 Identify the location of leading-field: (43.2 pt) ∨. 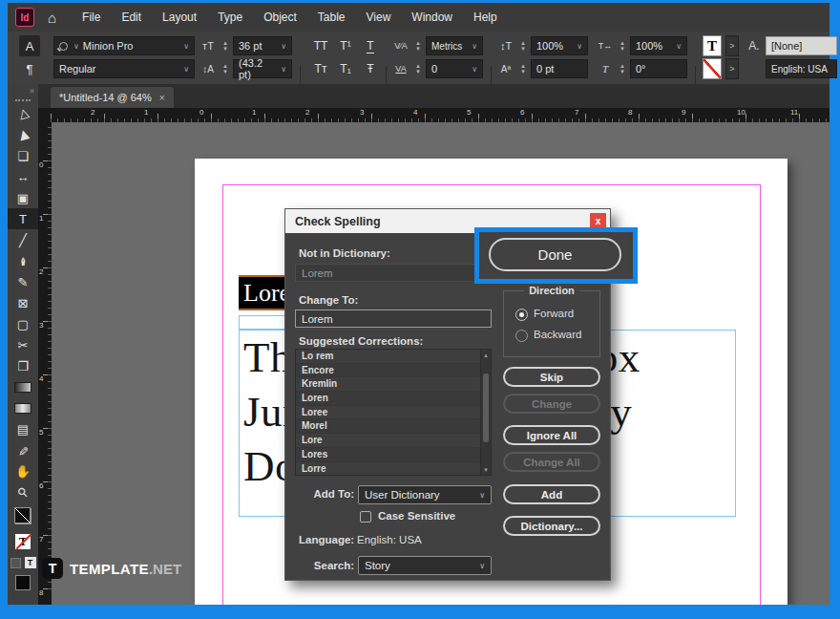
(262, 69).